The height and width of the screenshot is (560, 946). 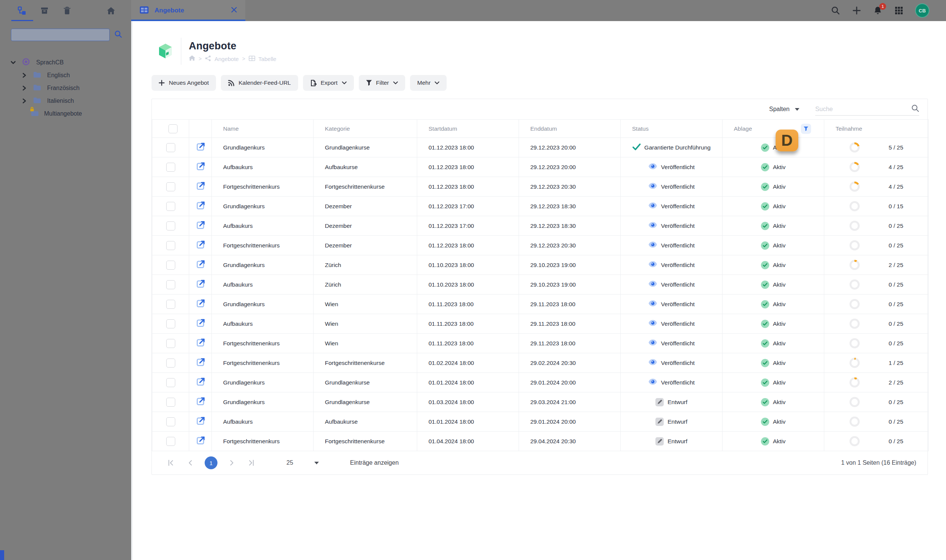 What do you see at coordinates (382, 83) in the screenshot?
I see `filter-button: Filter` at bounding box center [382, 83].